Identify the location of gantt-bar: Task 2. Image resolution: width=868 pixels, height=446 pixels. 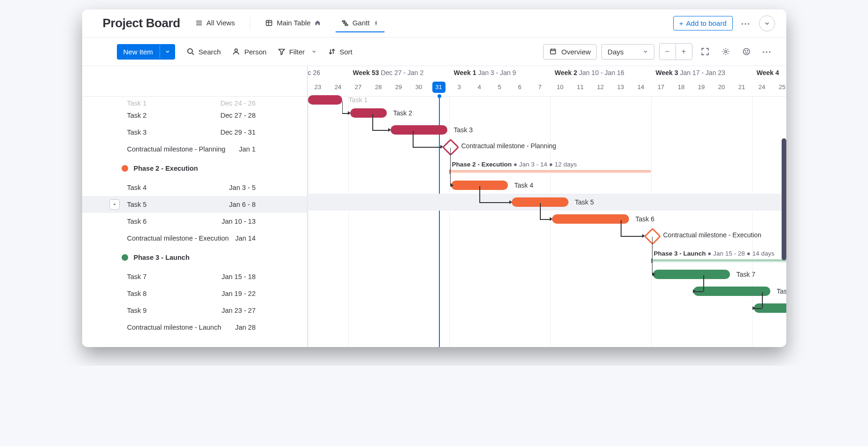
(369, 113).